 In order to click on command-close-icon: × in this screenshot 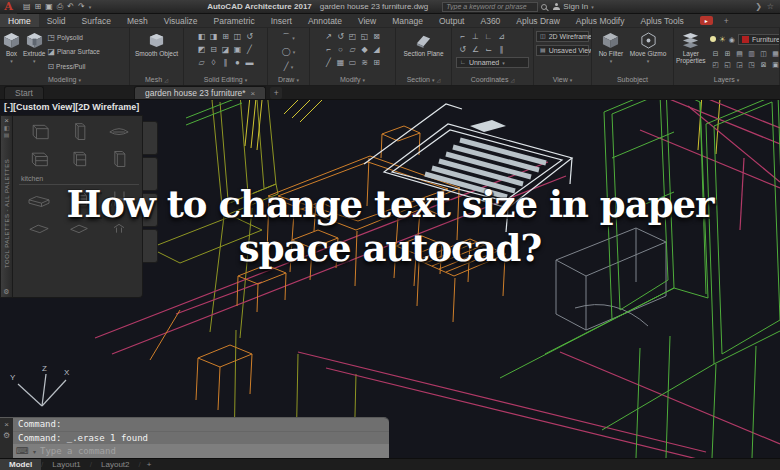, I will do `click(6, 424)`.